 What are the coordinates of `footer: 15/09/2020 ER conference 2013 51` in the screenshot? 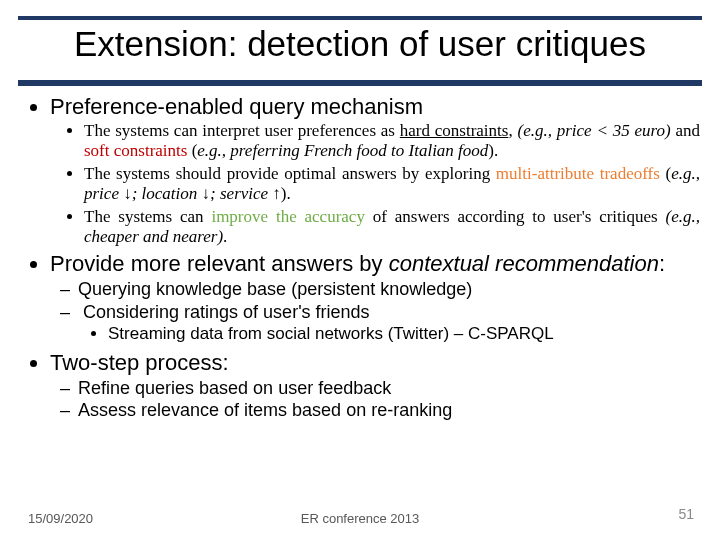 It's located at (360, 515).